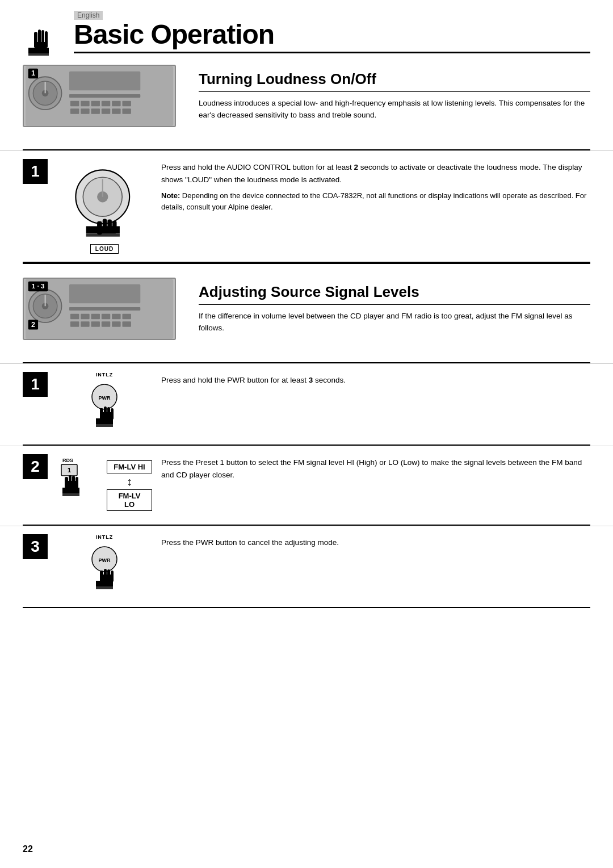 Image resolution: width=613 pixels, height=868 pixels. I want to click on signal-section: 1 · 3 2 Adjusting Source Signal Levels I…, so click(306, 315).